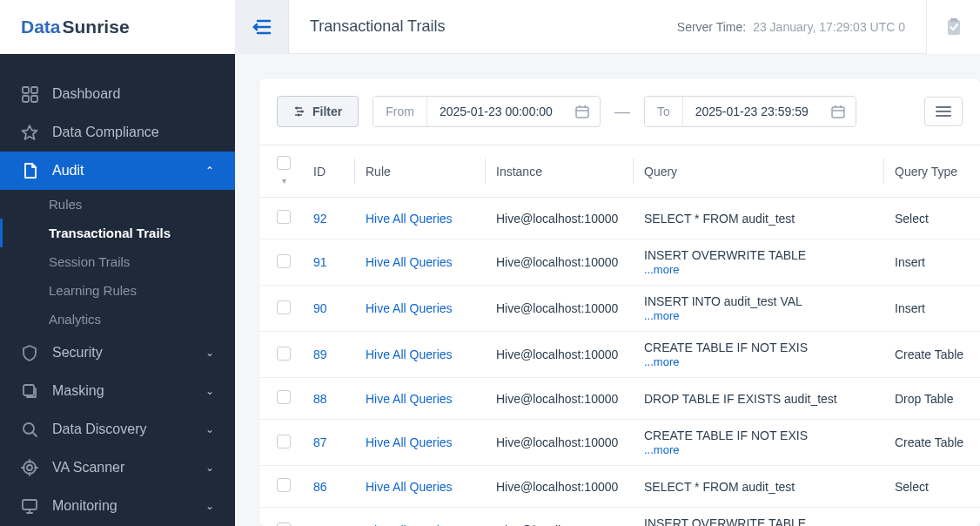  What do you see at coordinates (943, 111) in the screenshot?
I see `view-options-button` at bounding box center [943, 111].